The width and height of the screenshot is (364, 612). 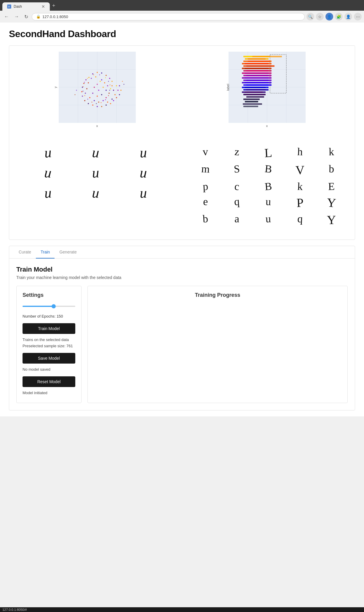 What do you see at coordinates (237, 186) in the screenshot?
I see `hw-mixed-12: c` at bounding box center [237, 186].